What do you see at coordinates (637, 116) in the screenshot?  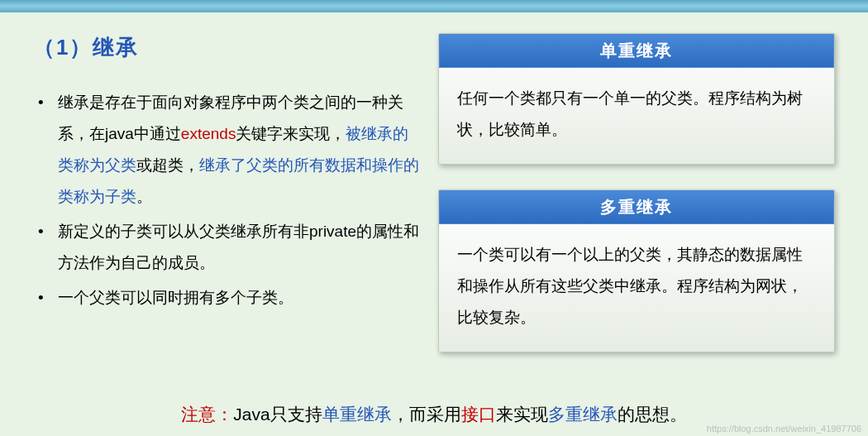 I see `card-single-body: 任何一个类都只有一个单一的父类。程序结构为树状，比较简单。` at bounding box center [637, 116].